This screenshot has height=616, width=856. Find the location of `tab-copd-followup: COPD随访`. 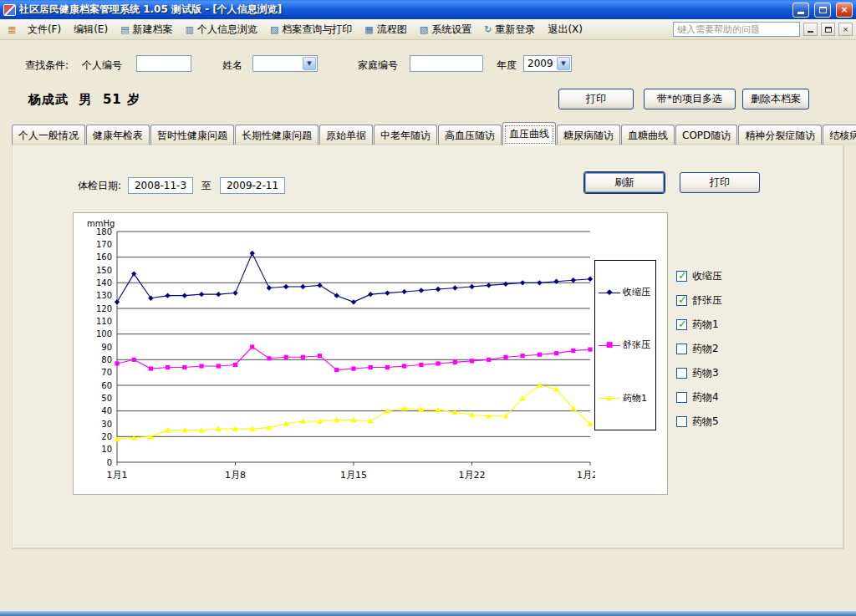

tab-copd-followup: COPD随访 is located at coordinates (706, 135).